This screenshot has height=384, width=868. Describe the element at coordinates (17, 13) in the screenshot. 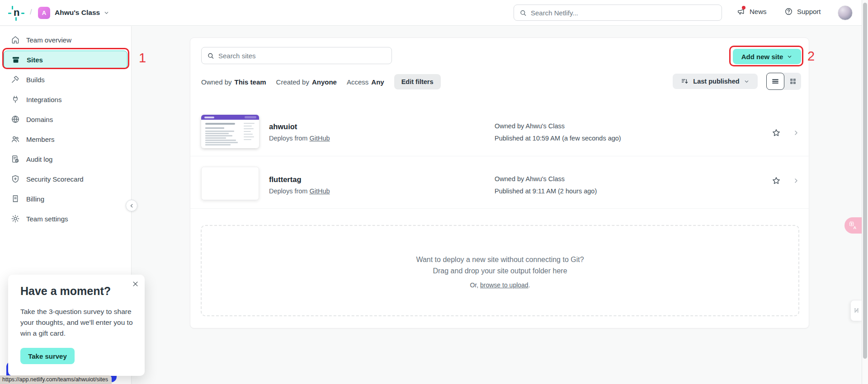

I see `netlify-logo: n` at that location.